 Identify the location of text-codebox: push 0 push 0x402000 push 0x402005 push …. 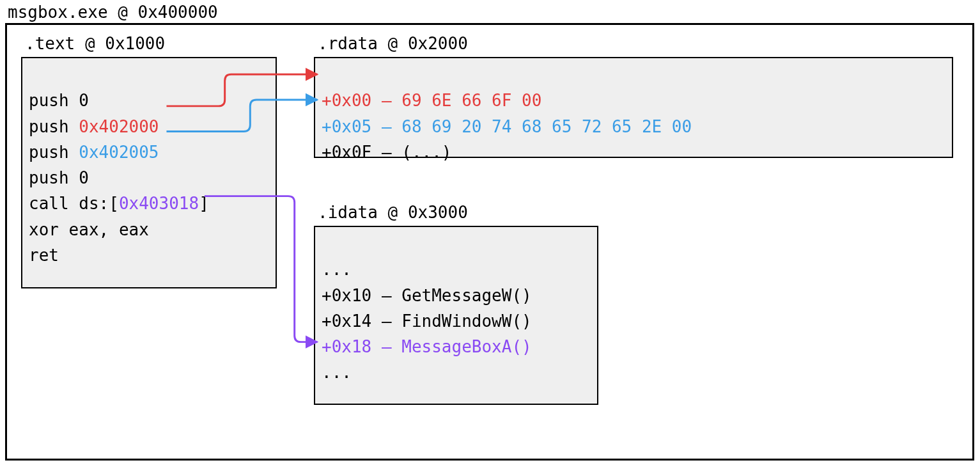
(149, 173).